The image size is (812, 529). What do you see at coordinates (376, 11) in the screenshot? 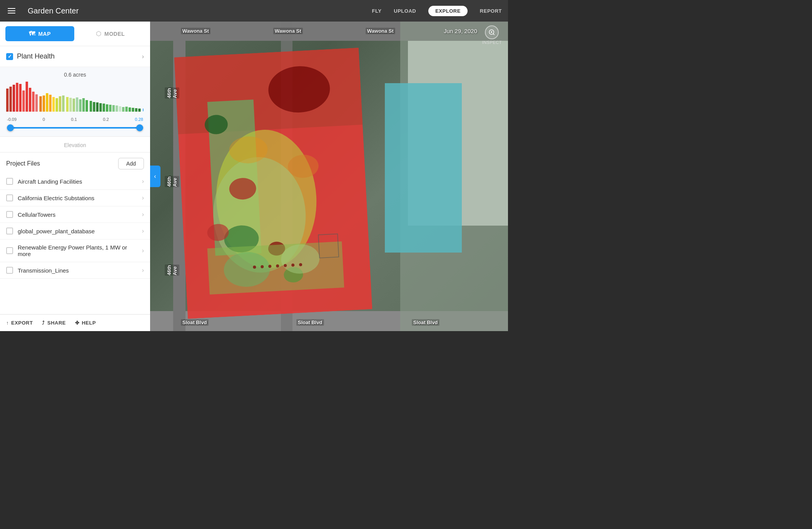
I see `nav-fly: FLY` at bounding box center [376, 11].